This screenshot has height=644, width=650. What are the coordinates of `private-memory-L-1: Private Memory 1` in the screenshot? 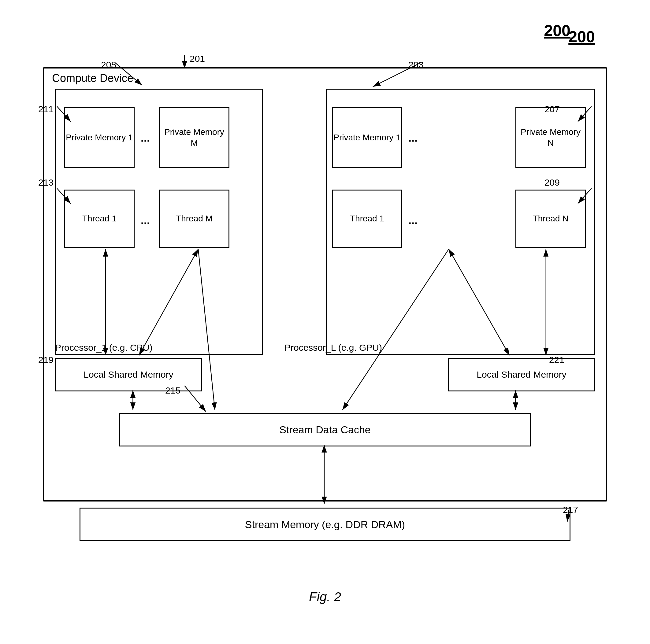 It's located at (367, 138).